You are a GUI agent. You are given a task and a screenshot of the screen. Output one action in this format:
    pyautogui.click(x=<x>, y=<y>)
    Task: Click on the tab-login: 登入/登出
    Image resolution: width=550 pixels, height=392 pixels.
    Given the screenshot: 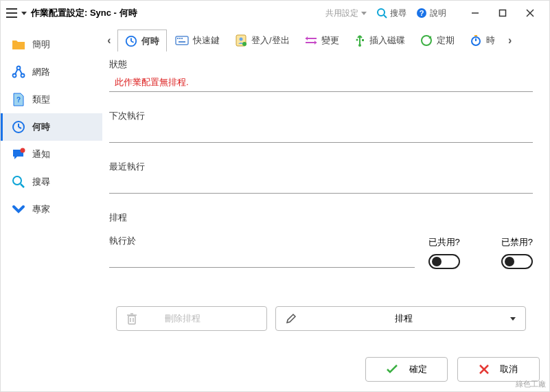 What is the action you would take?
    pyautogui.click(x=262, y=41)
    